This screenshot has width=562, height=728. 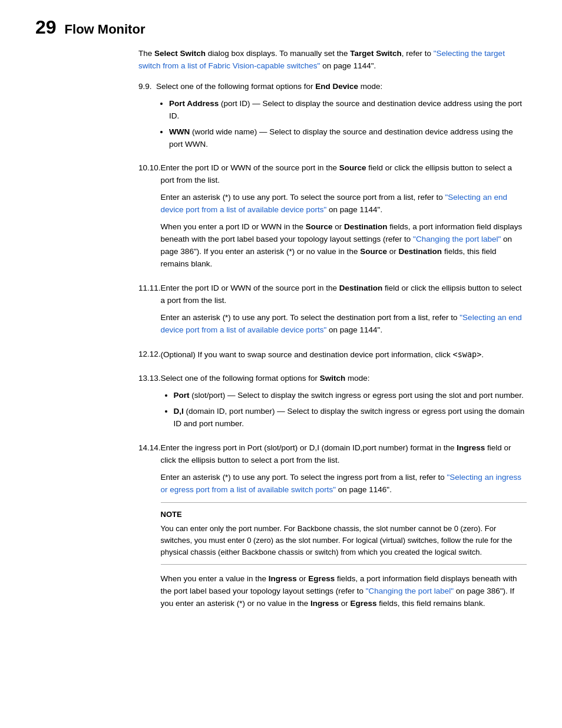 What do you see at coordinates (344, 404) in the screenshot?
I see `step-13-body: Select one of the following format optio…` at bounding box center [344, 404].